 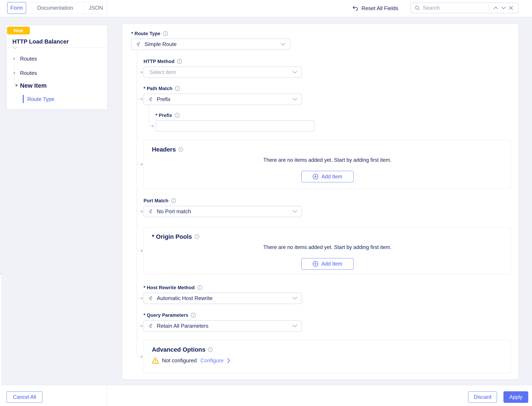 What do you see at coordinates (327, 160) in the screenshot?
I see `headers-empty-text: There are no items added yet. Start by a…` at bounding box center [327, 160].